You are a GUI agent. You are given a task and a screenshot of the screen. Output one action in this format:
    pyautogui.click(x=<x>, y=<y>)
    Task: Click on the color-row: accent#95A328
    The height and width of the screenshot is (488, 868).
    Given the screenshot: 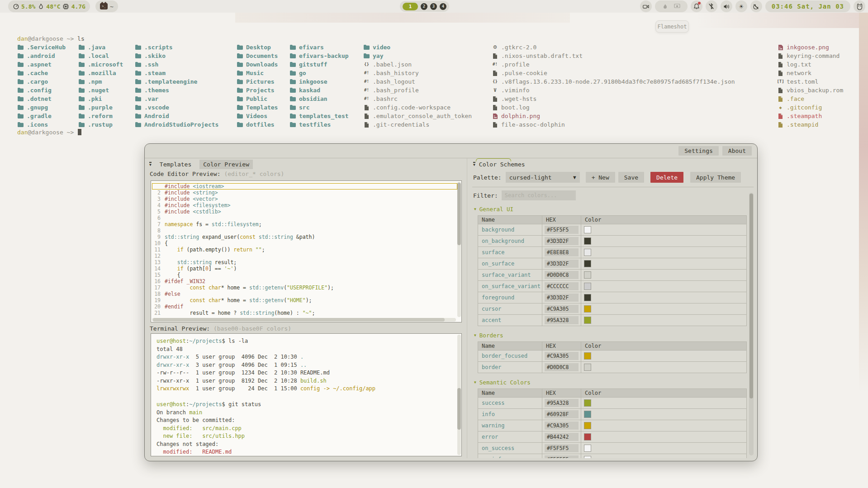 What is the action you would take?
    pyautogui.click(x=612, y=320)
    